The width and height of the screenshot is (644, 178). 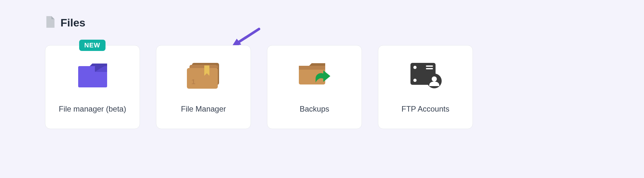 What do you see at coordinates (426, 75) in the screenshot?
I see `ftp-accounts-icon` at bounding box center [426, 75].